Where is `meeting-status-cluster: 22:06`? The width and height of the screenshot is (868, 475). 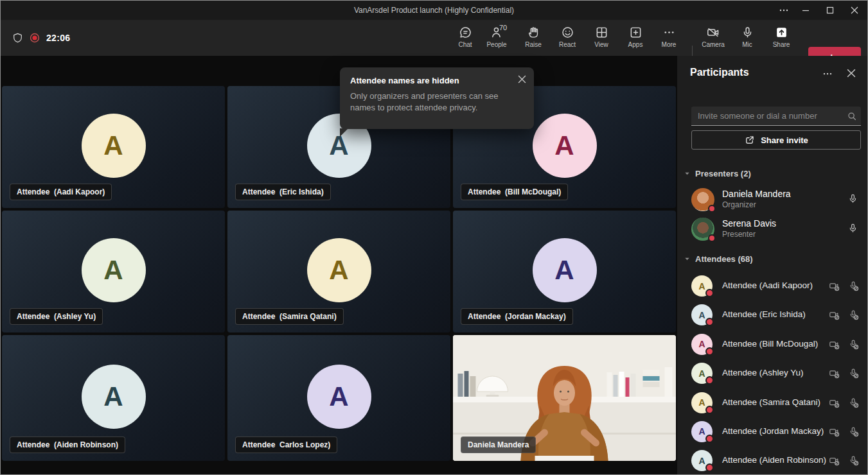 meeting-status-cluster: 22:06 is located at coordinates (41, 38).